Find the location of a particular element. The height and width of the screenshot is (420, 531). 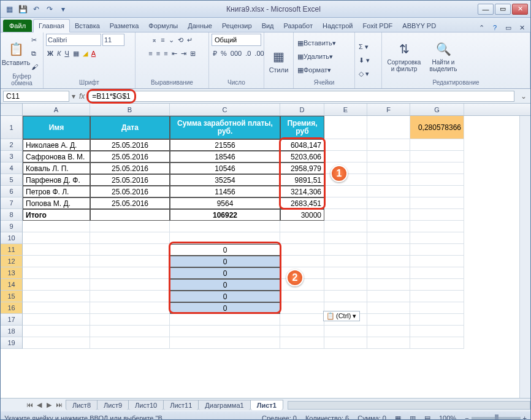

cell-bonus: 5203,606 is located at coordinates (302, 157).